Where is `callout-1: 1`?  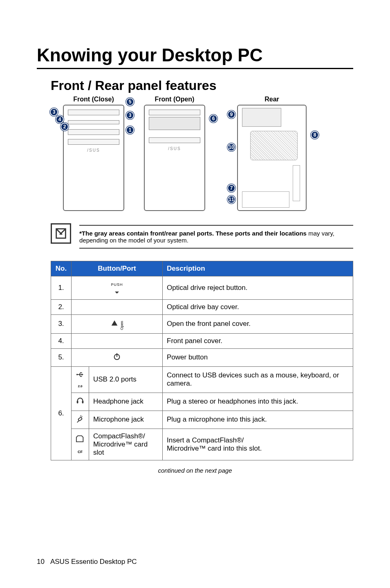
callout-1: 1 is located at coordinates (130, 130).